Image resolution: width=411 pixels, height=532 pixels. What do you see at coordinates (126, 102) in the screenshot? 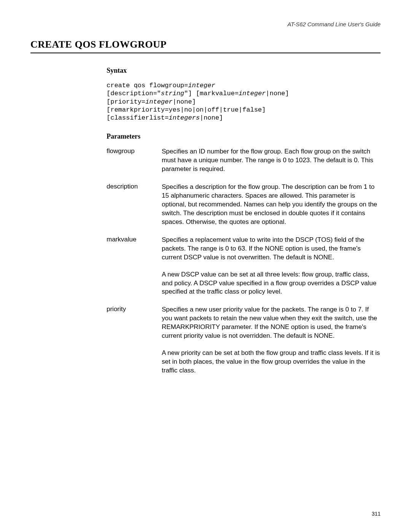
I see `code-text: [priority=` at bounding box center [126, 102].